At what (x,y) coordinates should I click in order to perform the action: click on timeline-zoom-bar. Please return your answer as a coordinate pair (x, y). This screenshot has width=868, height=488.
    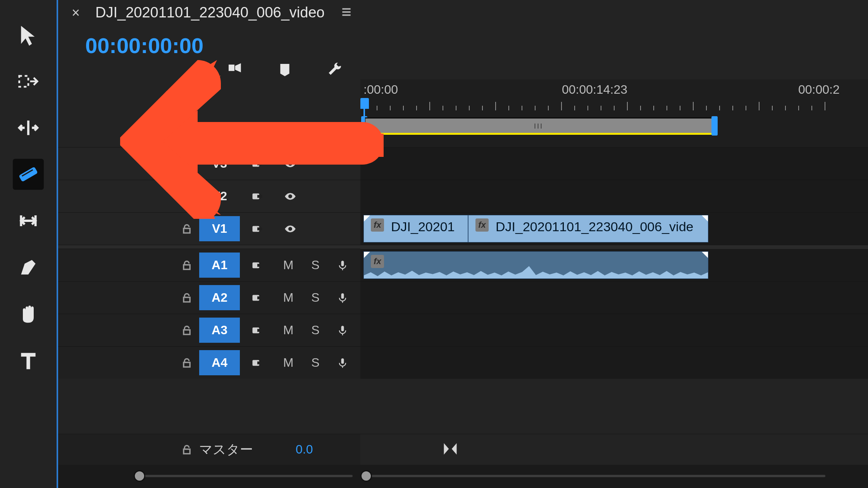
    Looking at the image, I should click on (463, 476).